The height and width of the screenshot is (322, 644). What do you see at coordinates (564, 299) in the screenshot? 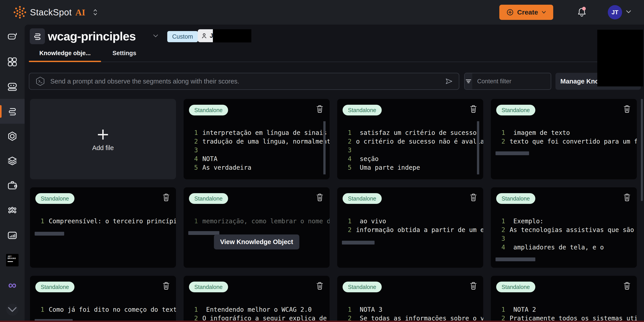
I see `knowledge-object-card: Standalone 1 NOTA 22Praticamente todos o…` at bounding box center [564, 299].